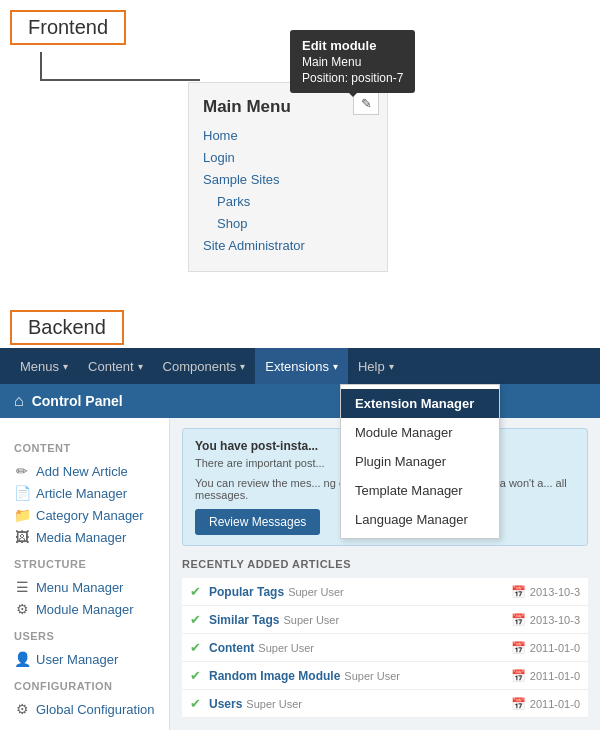 The image size is (600, 730). What do you see at coordinates (420, 462) in the screenshot?
I see `extensions-dropdown: Extension Manager Module Manager Plugin …` at bounding box center [420, 462].